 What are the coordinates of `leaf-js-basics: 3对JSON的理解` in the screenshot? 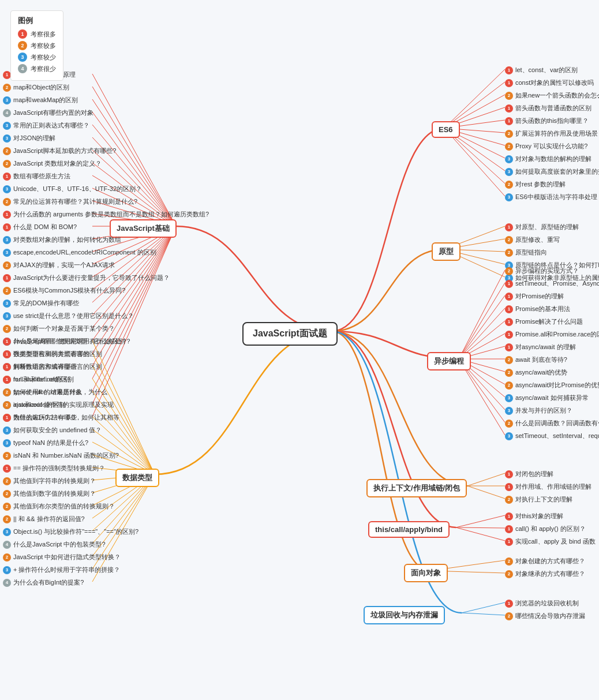 It's located at (29, 138).